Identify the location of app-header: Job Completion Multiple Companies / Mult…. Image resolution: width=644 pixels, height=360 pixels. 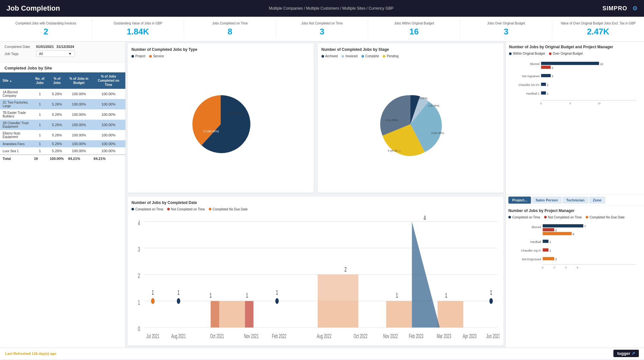
(322, 8).